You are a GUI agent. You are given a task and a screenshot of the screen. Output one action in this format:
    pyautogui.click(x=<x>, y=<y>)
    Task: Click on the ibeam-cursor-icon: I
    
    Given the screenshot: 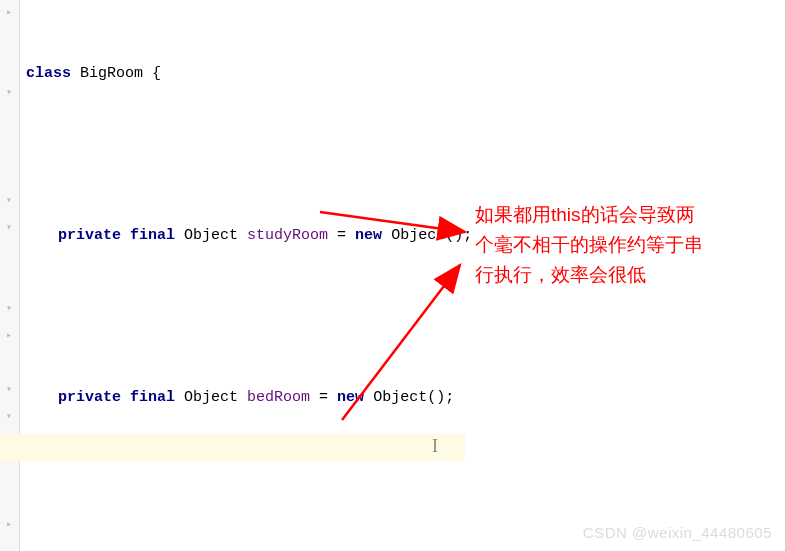 What is the action you would take?
    pyautogui.click(x=435, y=446)
    